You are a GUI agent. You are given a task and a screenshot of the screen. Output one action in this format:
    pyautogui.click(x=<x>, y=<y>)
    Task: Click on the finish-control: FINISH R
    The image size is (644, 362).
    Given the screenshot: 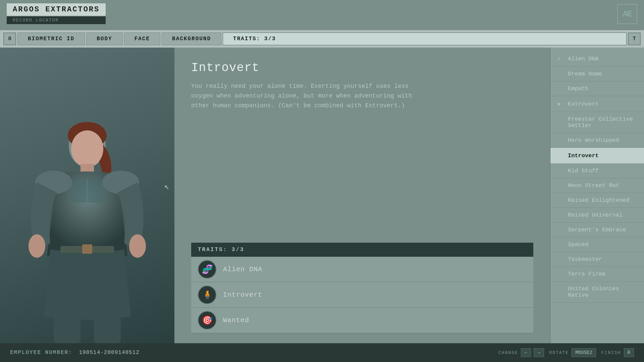 What is the action you would take?
    pyautogui.click(x=618, y=353)
    